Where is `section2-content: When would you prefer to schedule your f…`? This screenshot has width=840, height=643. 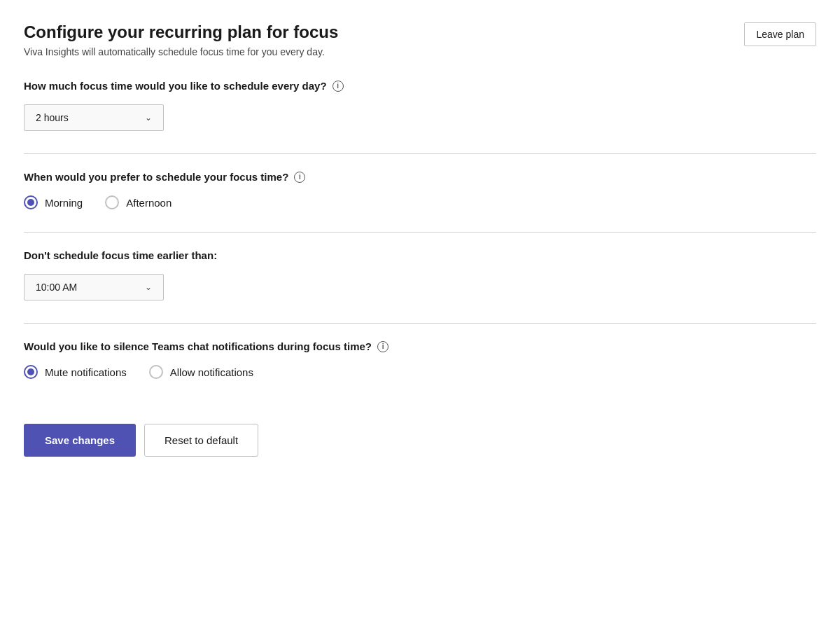 section2-content: When would you prefer to schedule your f… is located at coordinates (420, 199).